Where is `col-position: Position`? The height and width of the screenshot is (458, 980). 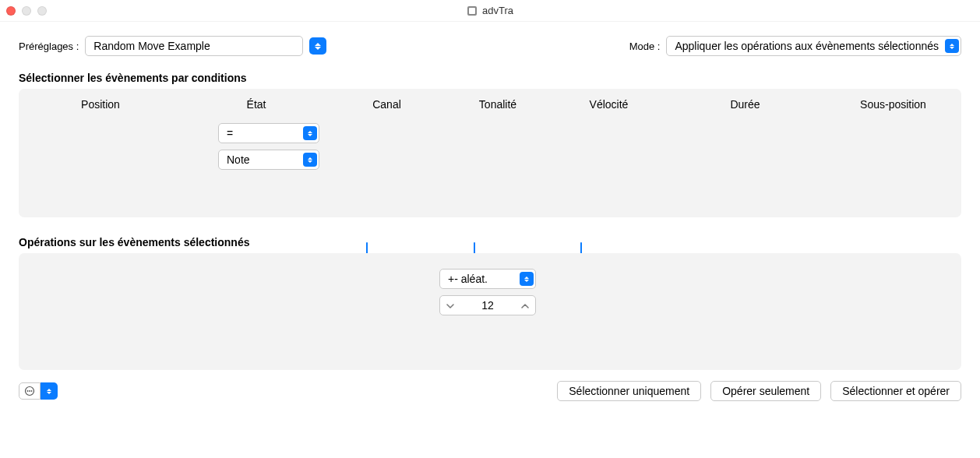
col-position: Position is located at coordinates (100, 104).